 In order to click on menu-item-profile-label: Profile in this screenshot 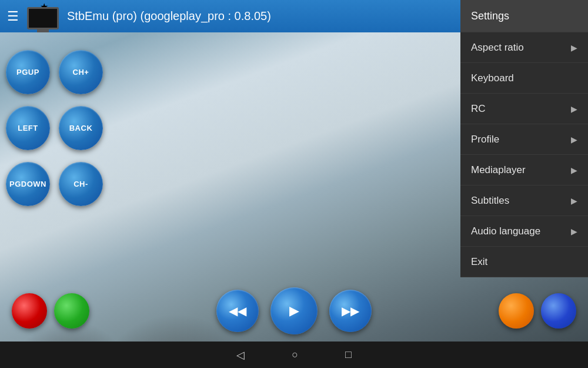, I will do `click(485, 140)`.